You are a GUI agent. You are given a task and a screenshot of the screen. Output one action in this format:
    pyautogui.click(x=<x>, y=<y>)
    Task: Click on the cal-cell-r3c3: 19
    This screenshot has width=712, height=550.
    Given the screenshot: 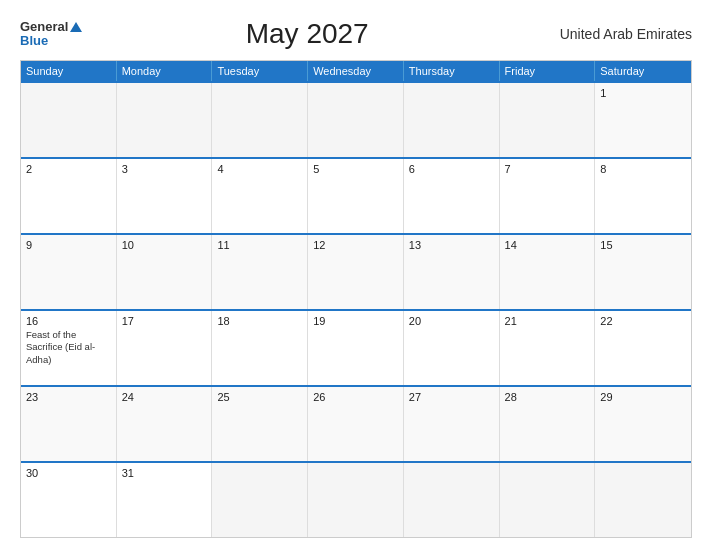 What is the action you would take?
    pyautogui.click(x=356, y=348)
    